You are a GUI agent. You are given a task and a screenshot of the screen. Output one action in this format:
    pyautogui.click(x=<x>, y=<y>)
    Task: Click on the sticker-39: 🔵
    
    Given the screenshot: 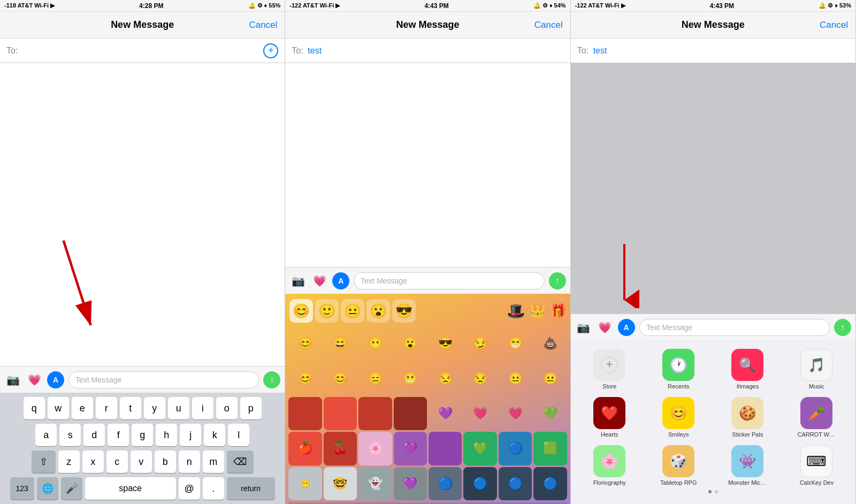 What is the action you would take?
    pyautogui.click(x=515, y=484)
    